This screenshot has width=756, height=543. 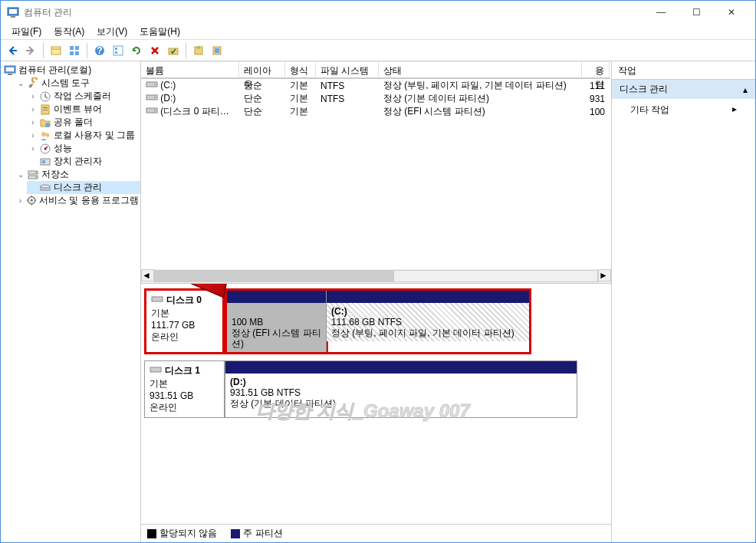 I want to click on toolbar: ?, so click(x=378, y=51).